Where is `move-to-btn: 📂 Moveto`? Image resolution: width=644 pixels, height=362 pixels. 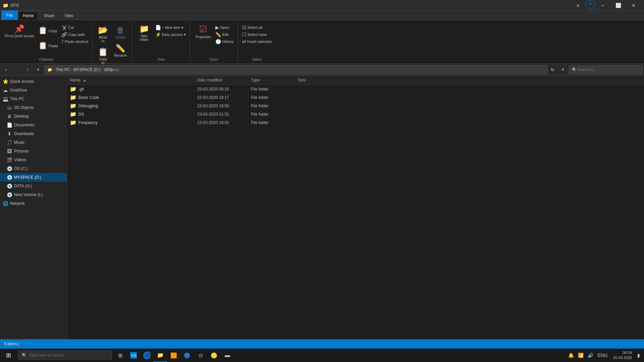
move-to-btn: 📂 Moveto is located at coordinates (103, 34).